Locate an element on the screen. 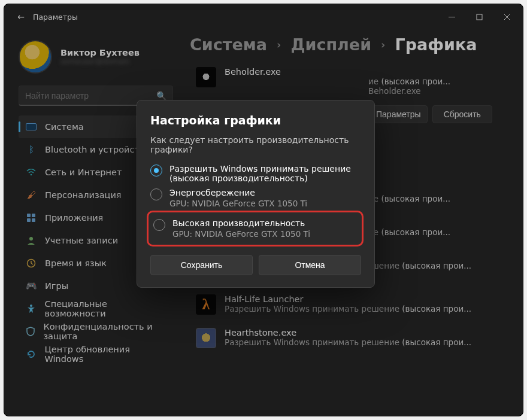 This screenshot has width=527, height=420. option-label: Энергосбережение is located at coordinates (265, 193).